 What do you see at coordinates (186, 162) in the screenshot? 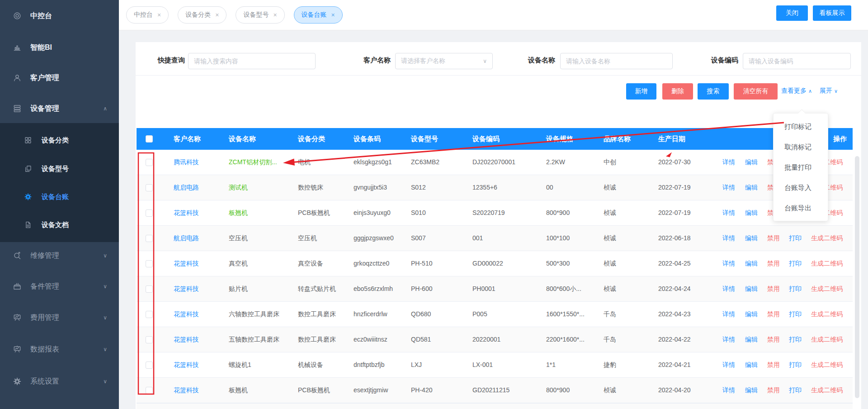
I see `customer-name-link: 腾讯科技` at bounding box center [186, 162].